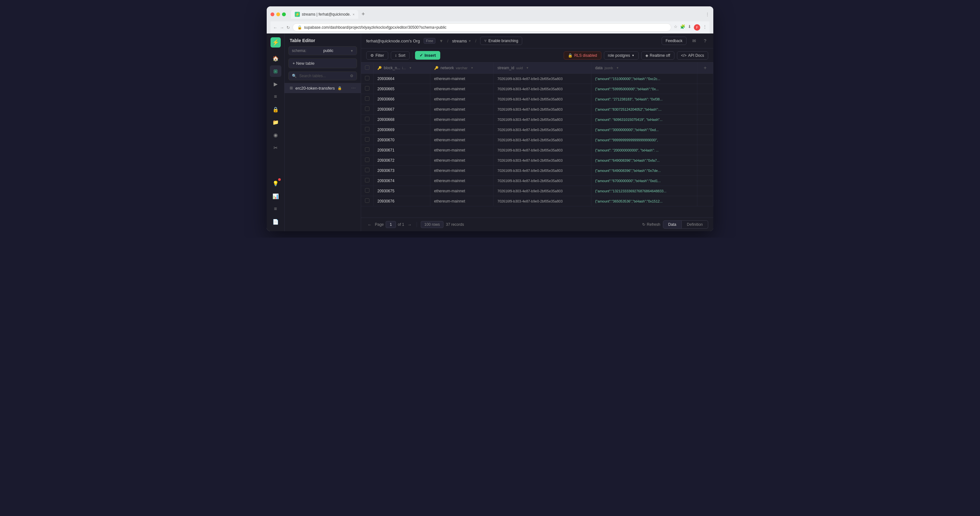 This screenshot has height=516, width=980. I want to click on page-input, so click(391, 224).